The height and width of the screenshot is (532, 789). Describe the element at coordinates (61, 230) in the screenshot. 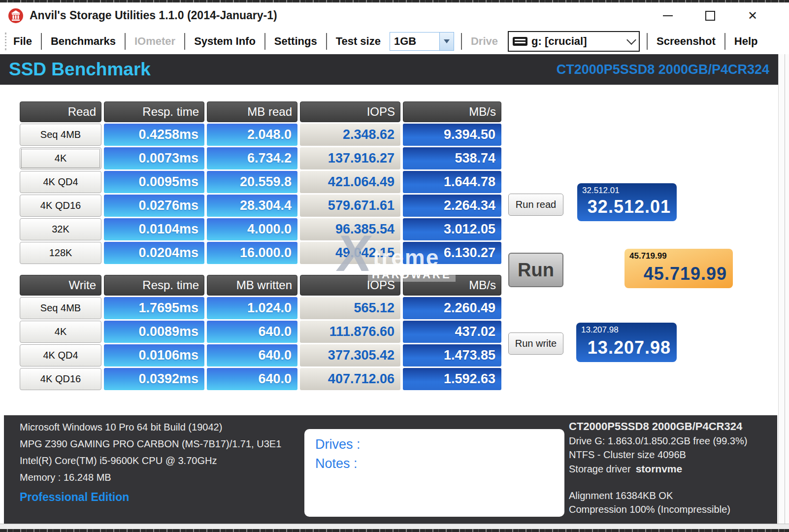

I see `read-row-button-32k: 32K` at that location.